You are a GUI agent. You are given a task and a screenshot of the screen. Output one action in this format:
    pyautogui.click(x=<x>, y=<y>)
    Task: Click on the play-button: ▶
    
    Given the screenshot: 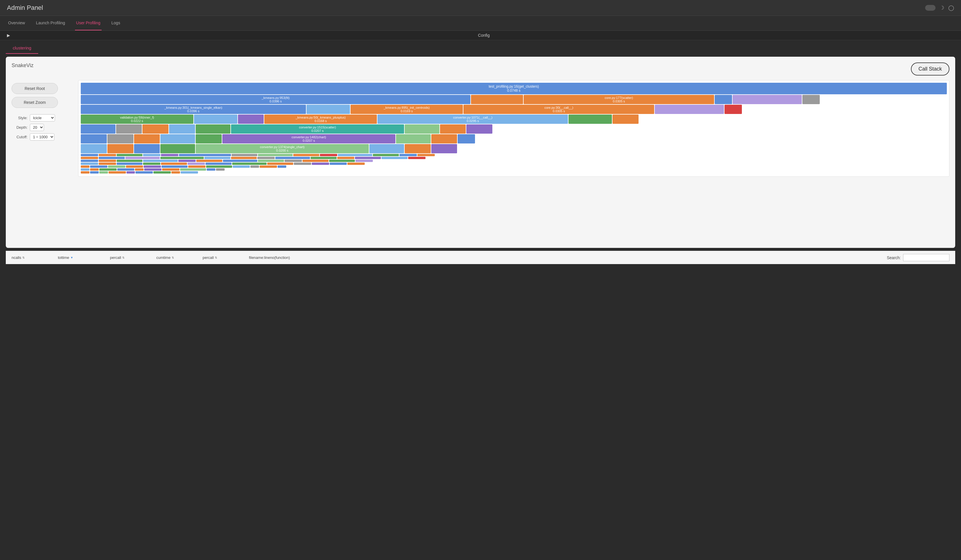 What is the action you would take?
    pyautogui.click(x=8, y=35)
    